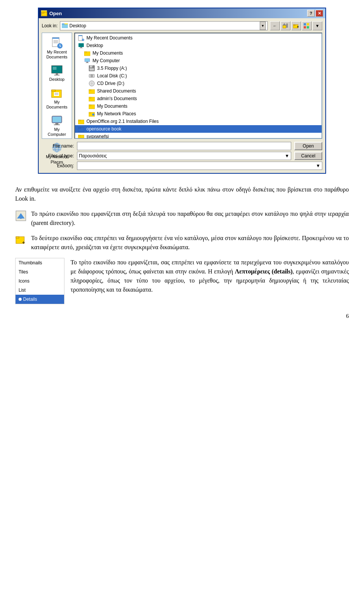  Describe the element at coordinates (190, 218) in the screenshot. I see `paragraph-2: Το πρώτο εικονίδιο που εμφανίζεται στη δ…` at that location.